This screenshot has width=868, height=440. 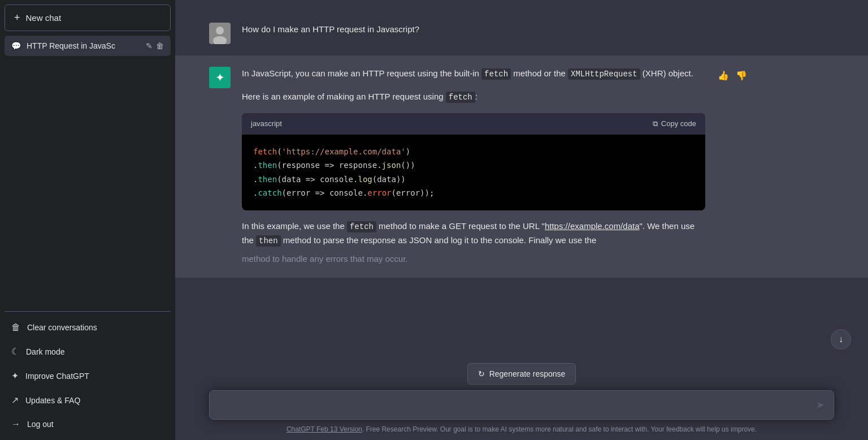 I want to click on new-chat-button: + New chat, so click(x=88, y=18).